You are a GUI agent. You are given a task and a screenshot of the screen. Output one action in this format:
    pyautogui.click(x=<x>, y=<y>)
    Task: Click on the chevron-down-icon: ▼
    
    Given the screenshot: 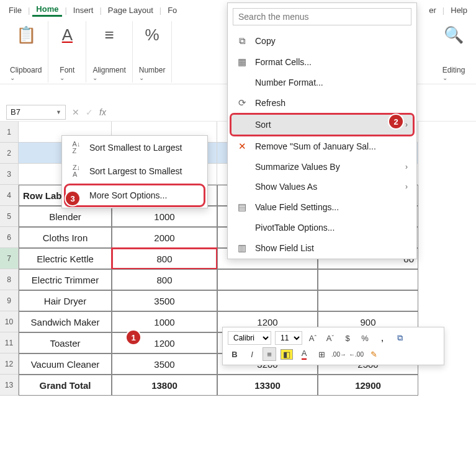 What is the action you would take?
    pyautogui.click(x=58, y=112)
    